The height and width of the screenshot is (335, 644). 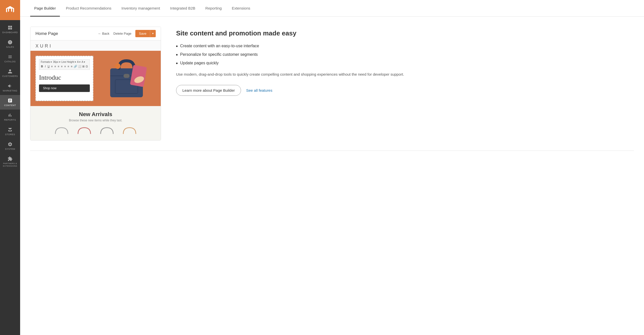 What do you see at coordinates (56, 62) in the screenshot?
I see `fontsize-dropdown: 36px ▾` at bounding box center [56, 62].